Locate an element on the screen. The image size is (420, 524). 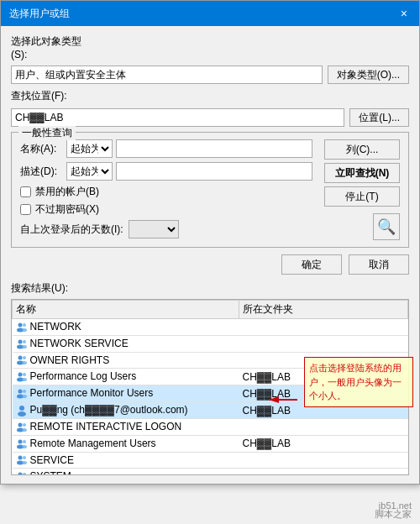
row-folder-cell: CH▓▓LAB is located at coordinates (324, 443).